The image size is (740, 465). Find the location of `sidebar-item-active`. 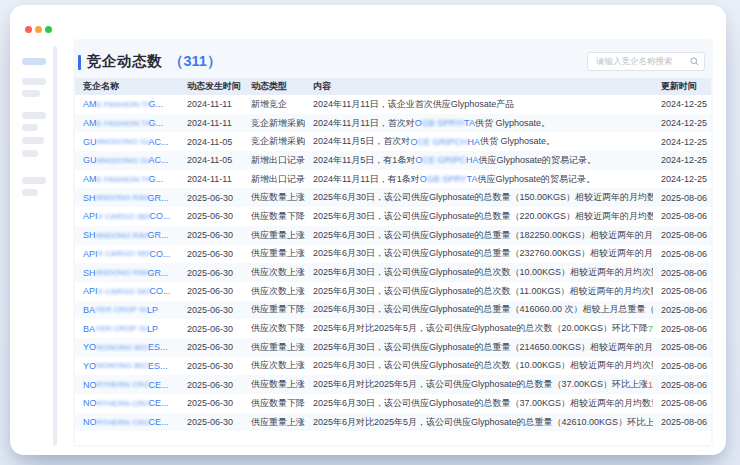

sidebar-item-active is located at coordinates (34, 62).